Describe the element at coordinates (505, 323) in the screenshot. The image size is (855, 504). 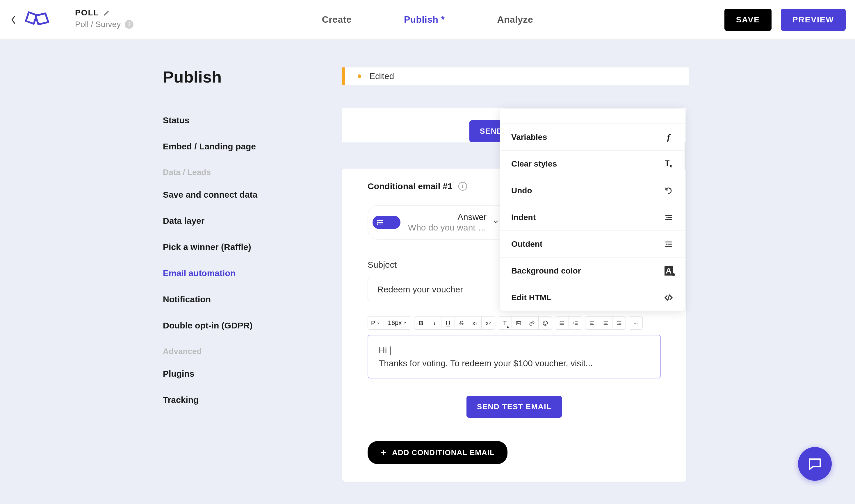
I see `text-color-button: T` at that location.